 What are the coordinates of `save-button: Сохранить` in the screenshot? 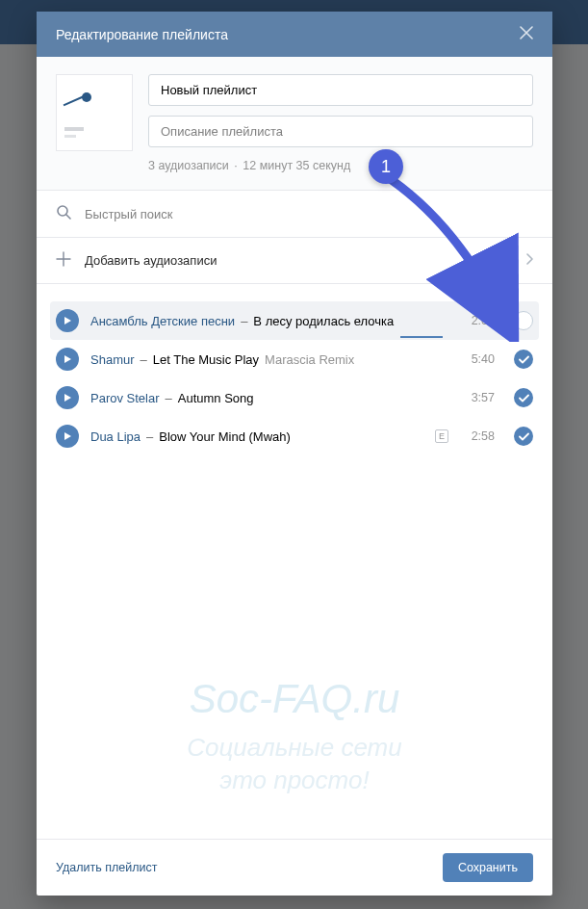 It's located at (488, 868).